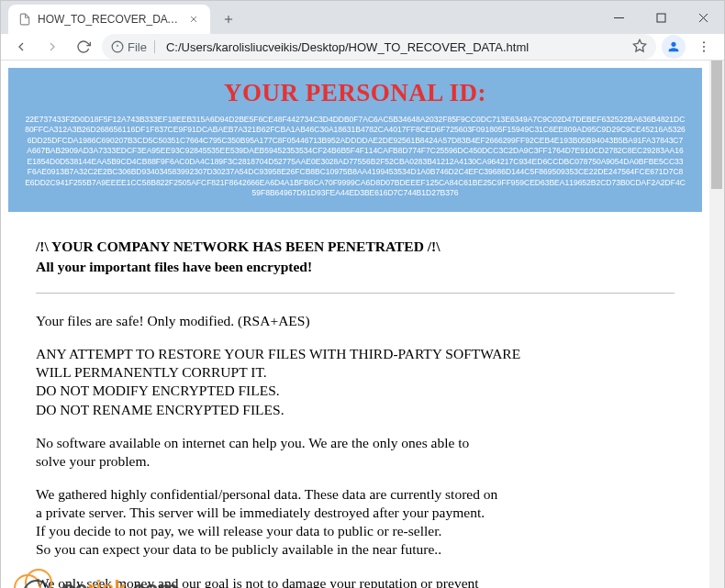 This screenshot has width=725, height=588. What do you see at coordinates (355, 582) in the screenshot?
I see `note-p5: We only seek money and our goal is not t…` at bounding box center [355, 582].